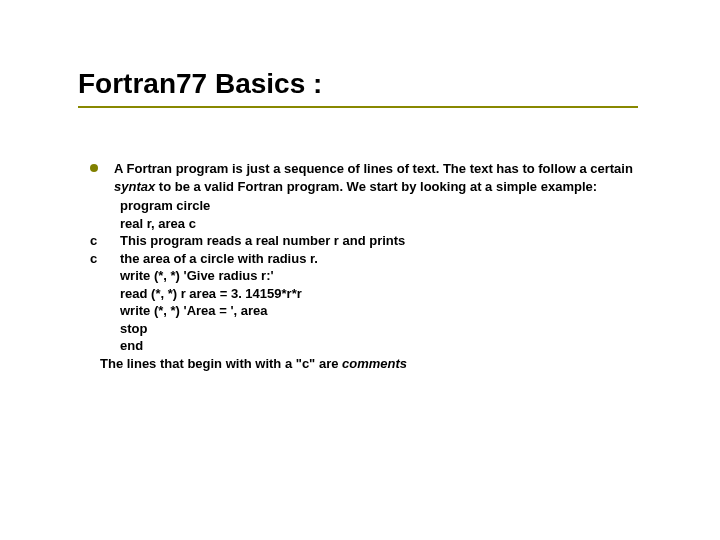  I want to click on code-line: stop, so click(379, 329).